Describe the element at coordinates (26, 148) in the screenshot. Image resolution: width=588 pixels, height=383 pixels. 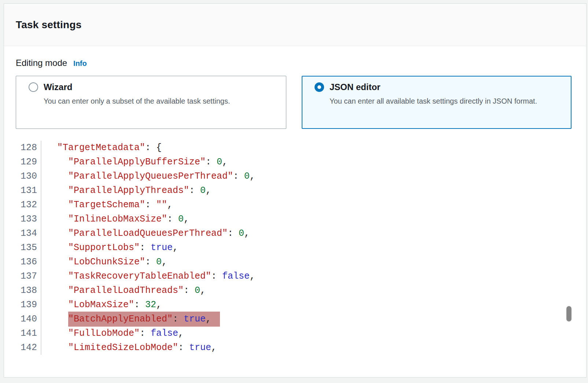
I see `line-number: 128` at that location.